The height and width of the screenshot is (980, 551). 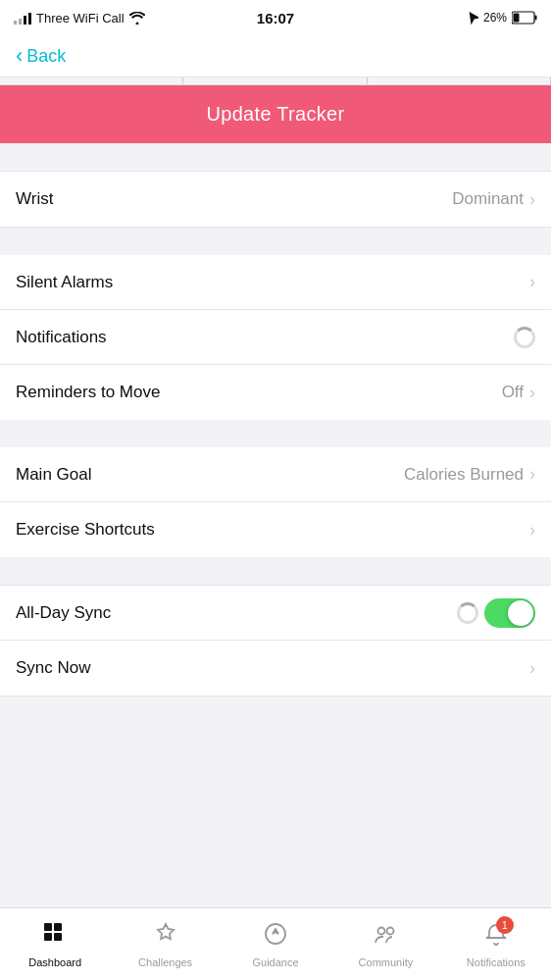 I want to click on main-goal-row: Main Goal Calories Burned ›, so click(x=276, y=475).